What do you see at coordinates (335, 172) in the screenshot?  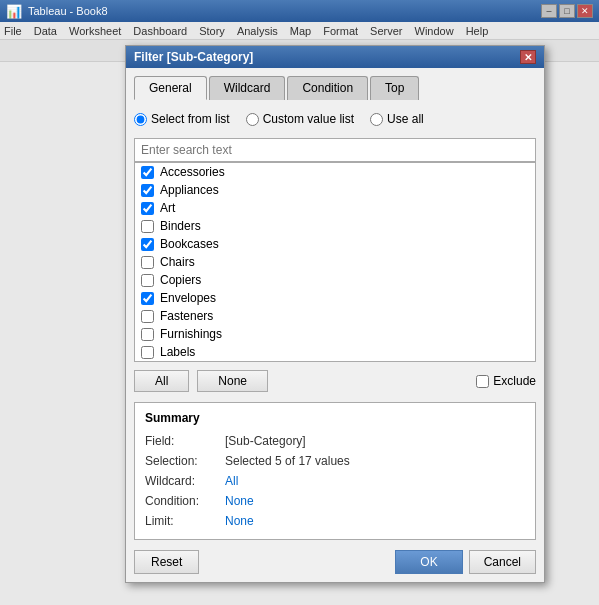 I see `list-item: Accessories` at bounding box center [335, 172].